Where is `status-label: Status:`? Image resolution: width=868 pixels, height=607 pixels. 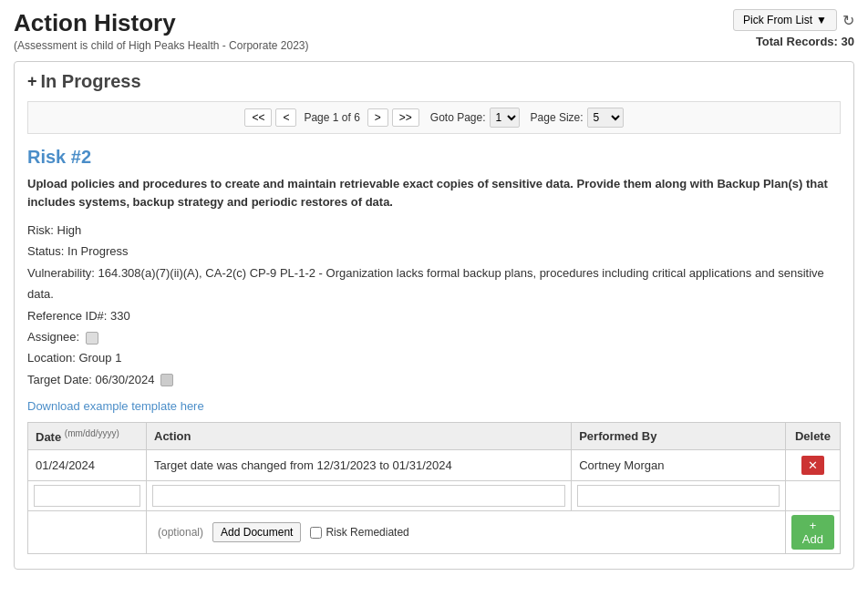
status-label: Status: is located at coordinates (46, 252).